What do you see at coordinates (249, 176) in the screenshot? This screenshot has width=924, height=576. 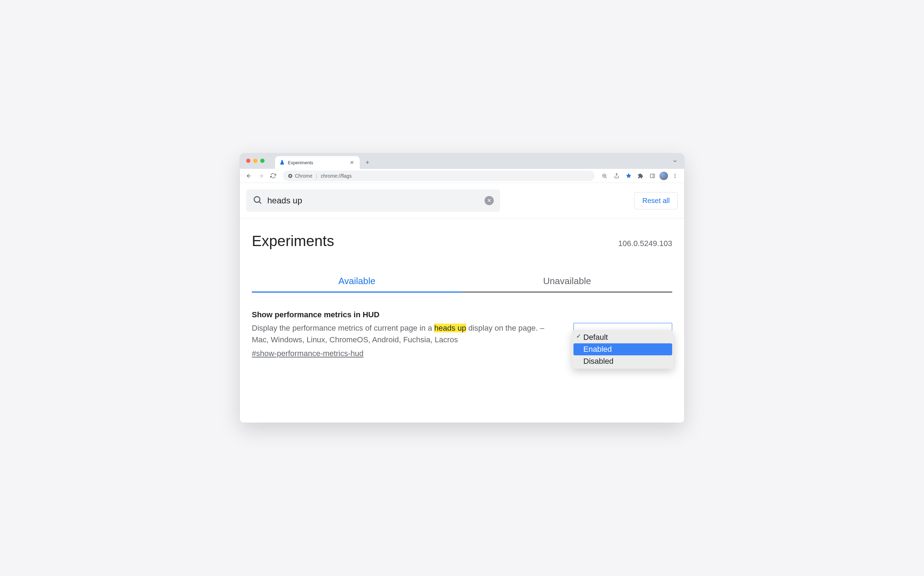 I see `back-button` at bounding box center [249, 176].